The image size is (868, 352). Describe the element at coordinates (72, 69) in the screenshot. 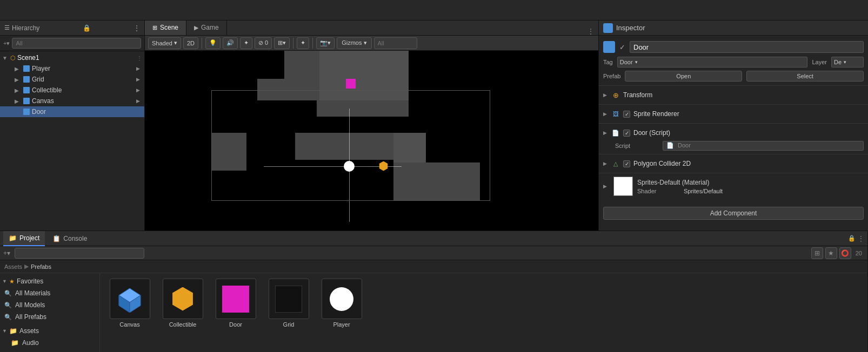

I see `hierarchy-item-player: ▶ Player ▶` at that location.